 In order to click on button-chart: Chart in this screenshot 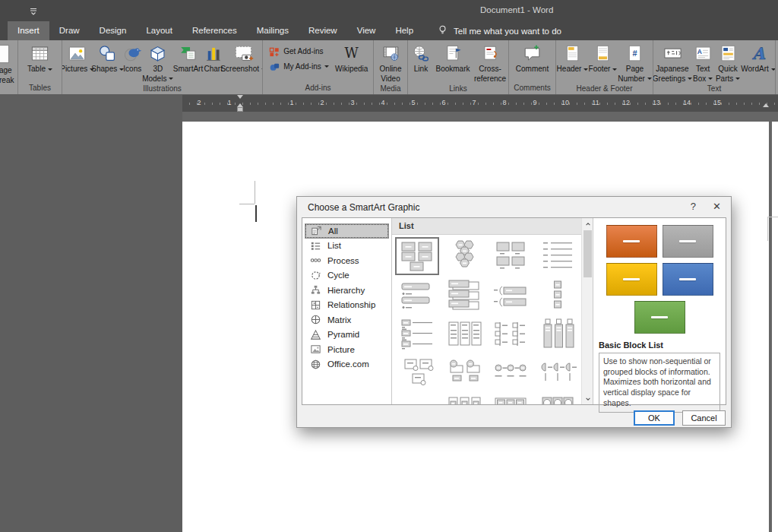, I will do `click(213, 62)`.